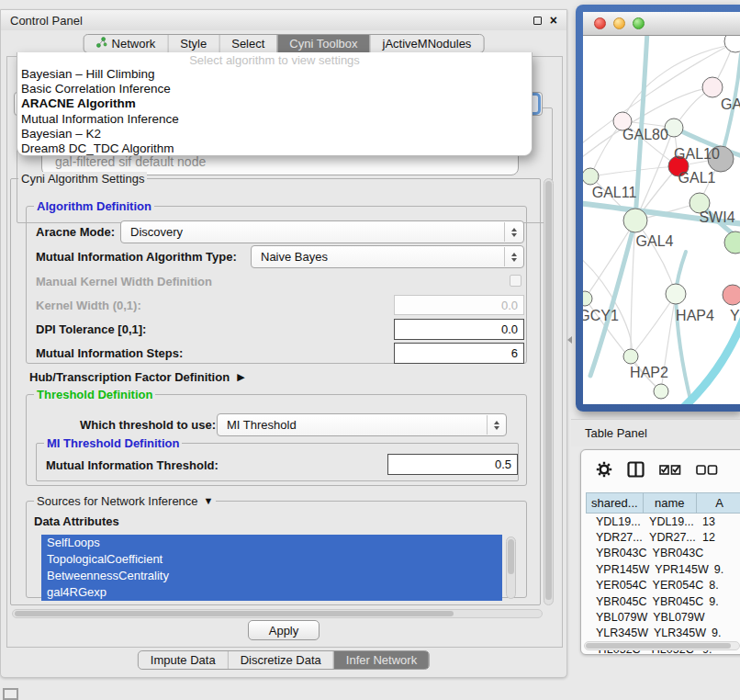 This screenshot has width=740, height=700. What do you see at coordinates (272, 576) in the screenshot?
I see `attribute-item-betweennesscentrality: BetweennessCentrality` at bounding box center [272, 576].